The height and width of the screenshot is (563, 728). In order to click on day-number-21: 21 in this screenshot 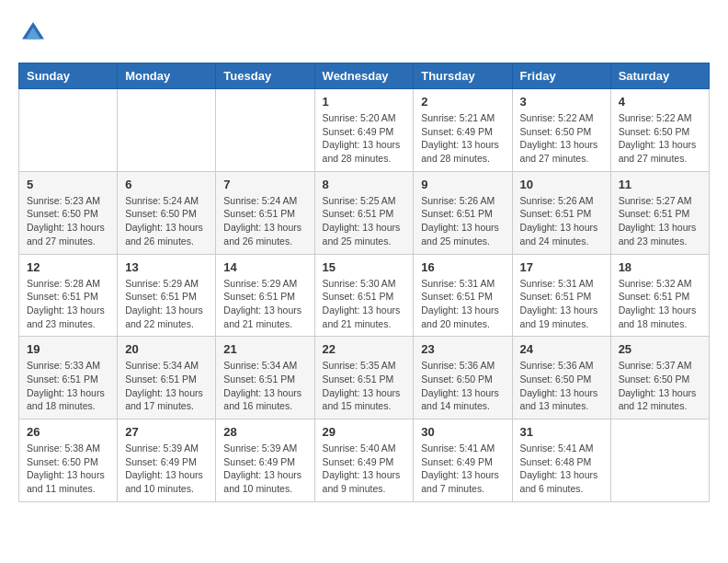, I will do `click(265, 350)`.